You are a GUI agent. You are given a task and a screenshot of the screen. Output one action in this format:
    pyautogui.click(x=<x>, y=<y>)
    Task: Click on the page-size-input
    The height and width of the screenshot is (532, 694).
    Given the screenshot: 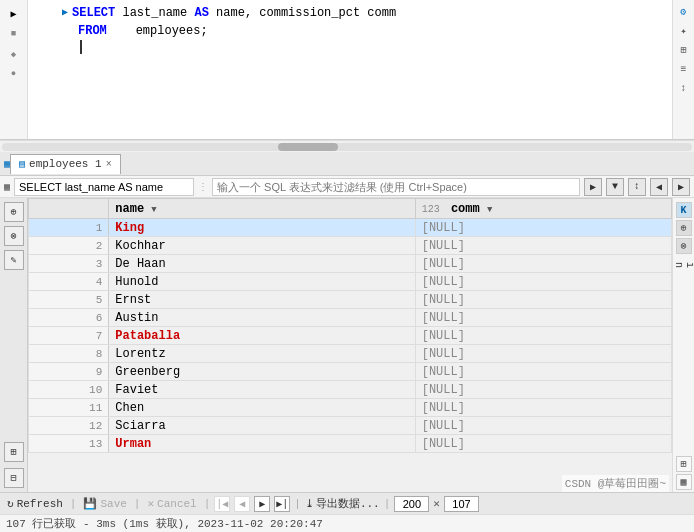 What is the action you would take?
    pyautogui.click(x=412, y=504)
    